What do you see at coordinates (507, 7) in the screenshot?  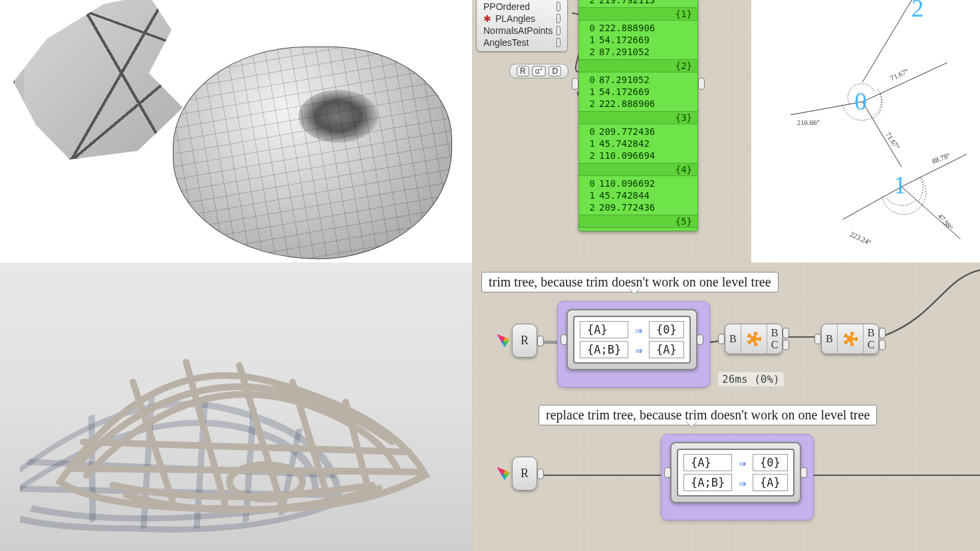 I see `param-label: PPOrdered` at bounding box center [507, 7].